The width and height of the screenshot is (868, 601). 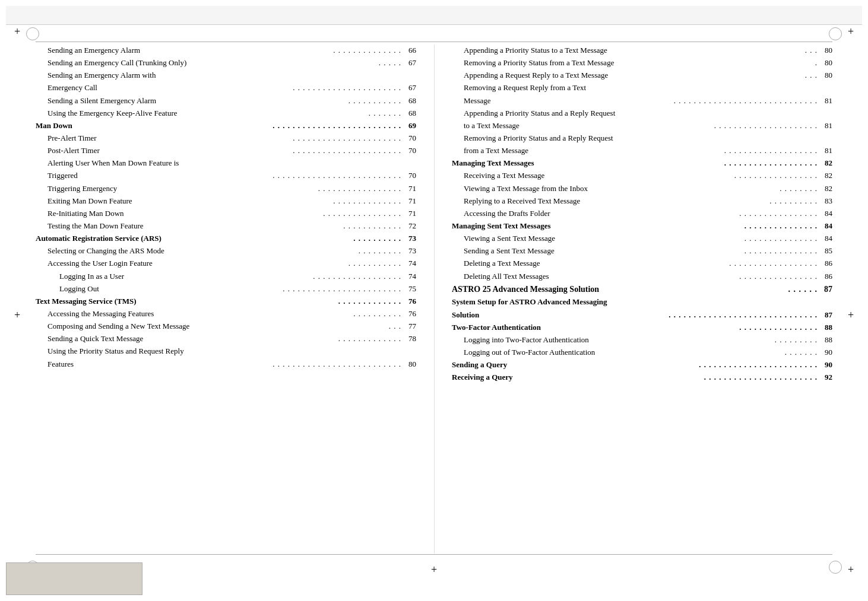 I want to click on toc-entry-page: 66, so click(x=408, y=50).